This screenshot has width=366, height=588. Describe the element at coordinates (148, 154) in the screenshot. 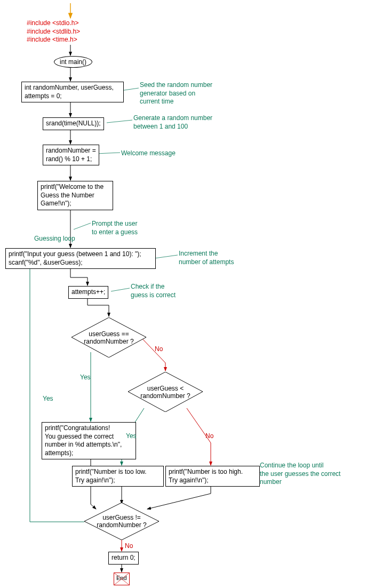

I see `comment-welcome: Welcome message` at that location.